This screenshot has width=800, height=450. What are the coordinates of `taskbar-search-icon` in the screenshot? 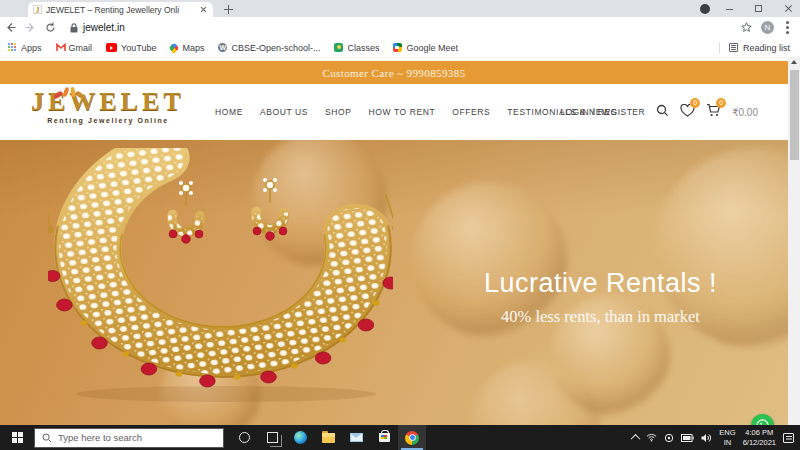 It's located at (47, 438).